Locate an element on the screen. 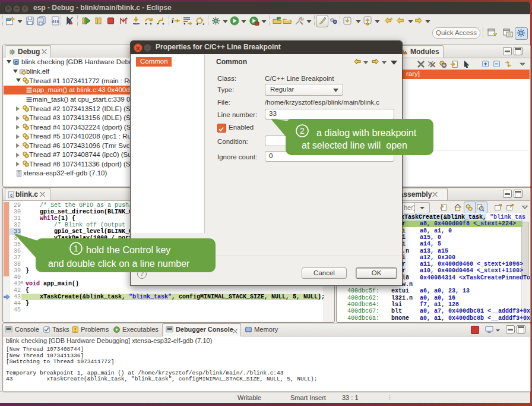  svg-text: c is located at coordinates (11, 195).